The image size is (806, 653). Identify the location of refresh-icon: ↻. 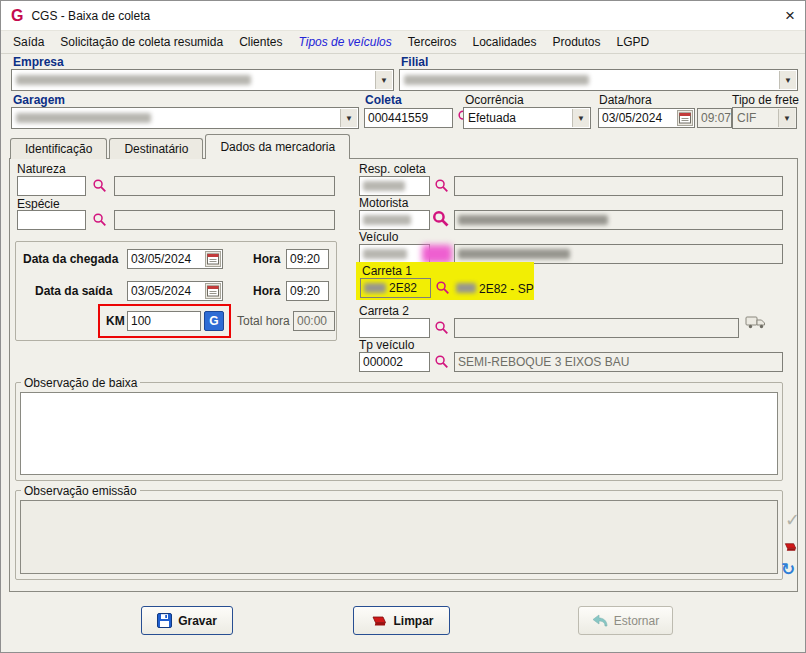
(788, 570).